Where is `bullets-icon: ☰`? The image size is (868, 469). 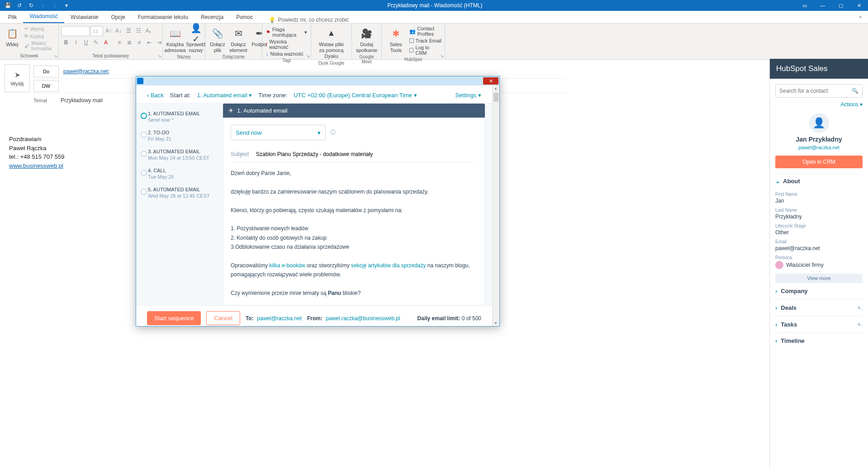
bullets-icon: ☰ is located at coordinates (128, 31).